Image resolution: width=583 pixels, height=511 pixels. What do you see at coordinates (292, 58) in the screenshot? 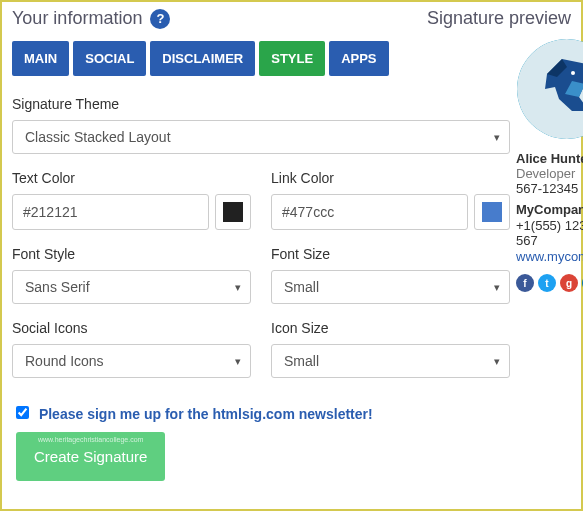
I see `tab-style: STYLE` at bounding box center [292, 58].